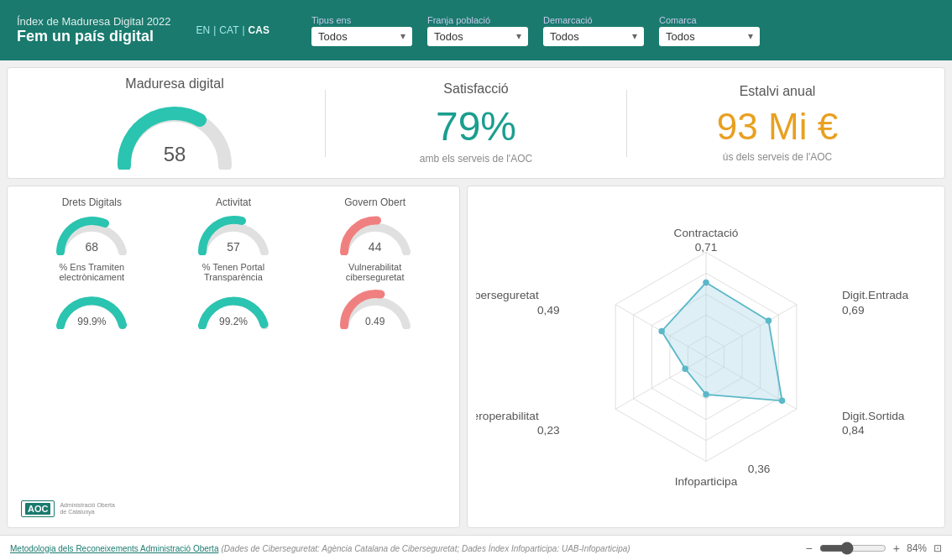 Image resolution: width=952 pixels, height=560 pixels. What do you see at coordinates (233, 226) in the screenshot?
I see `gauges-row-1: Drets Digitals 68 Activitat` at bounding box center [233, 226].